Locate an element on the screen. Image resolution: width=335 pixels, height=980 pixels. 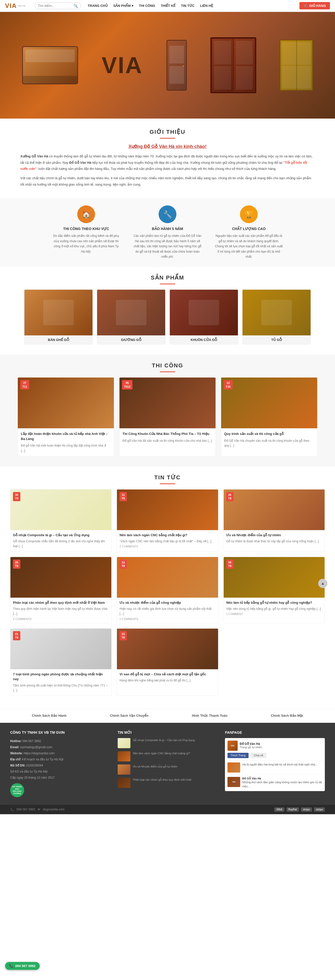
nav-item-san-pham: SẢN PHẨM ▾ is located at coordinates (123, 6).